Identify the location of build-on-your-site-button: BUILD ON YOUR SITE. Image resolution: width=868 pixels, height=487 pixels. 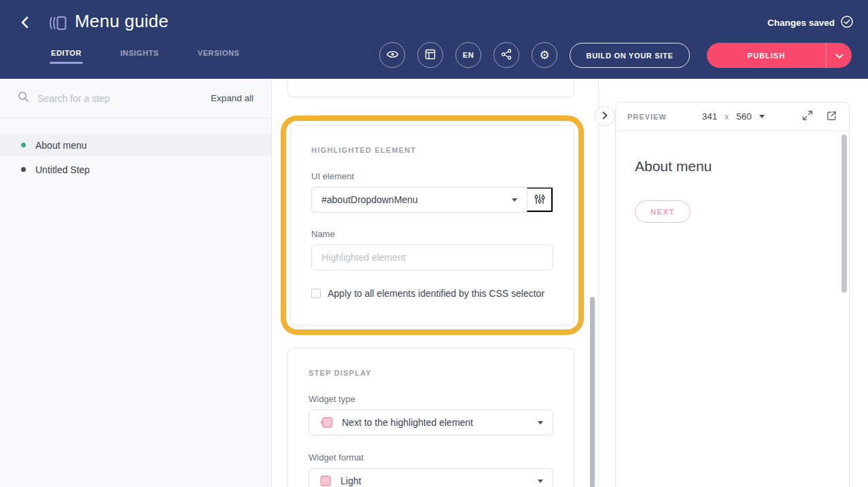
(629, 56).